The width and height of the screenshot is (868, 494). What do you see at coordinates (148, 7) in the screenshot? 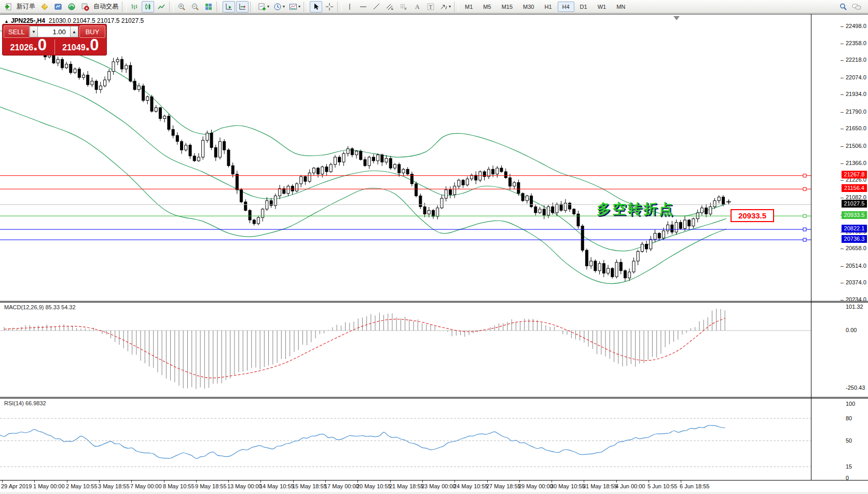
I see `candle-chart-icon` at bounding box center [148, 7].